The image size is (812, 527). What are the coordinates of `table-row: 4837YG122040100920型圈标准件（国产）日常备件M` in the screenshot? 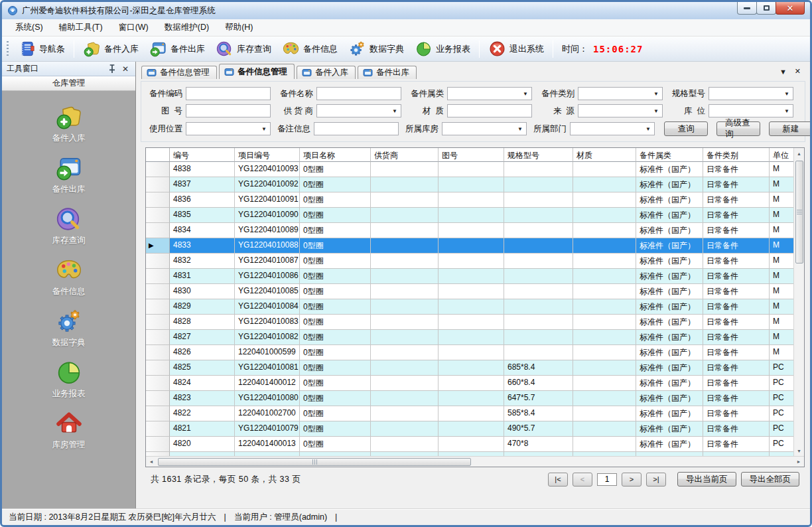 It's located at (470, 185).